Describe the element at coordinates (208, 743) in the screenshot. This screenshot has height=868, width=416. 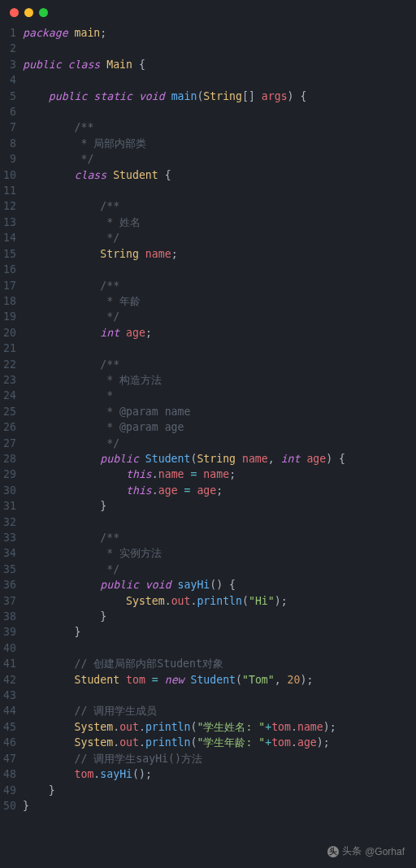
I see `code-line: 46 System.out.println("学生年龄: "+tom.age);` at that location.